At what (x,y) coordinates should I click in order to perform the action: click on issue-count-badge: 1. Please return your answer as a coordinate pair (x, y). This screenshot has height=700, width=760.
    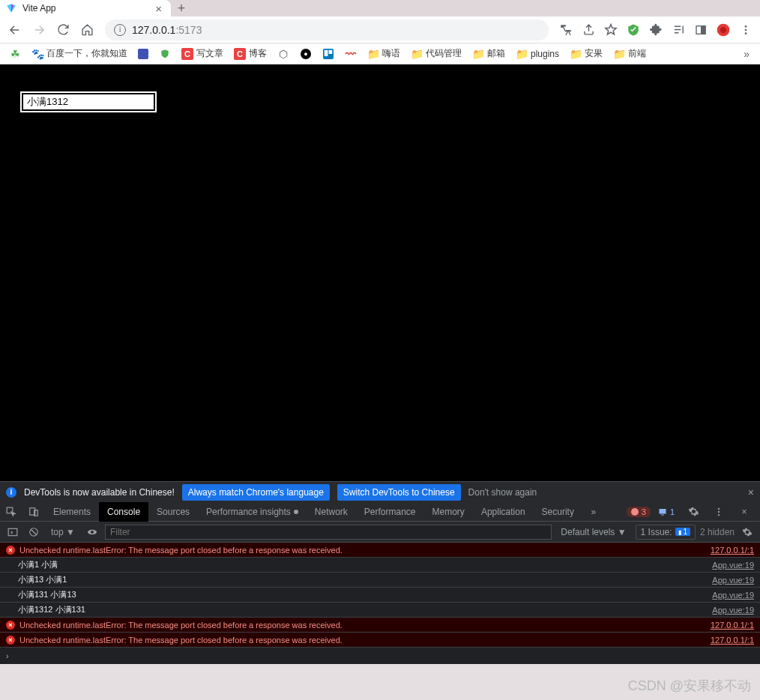
    Looking at the image, I should click on (666, 512).